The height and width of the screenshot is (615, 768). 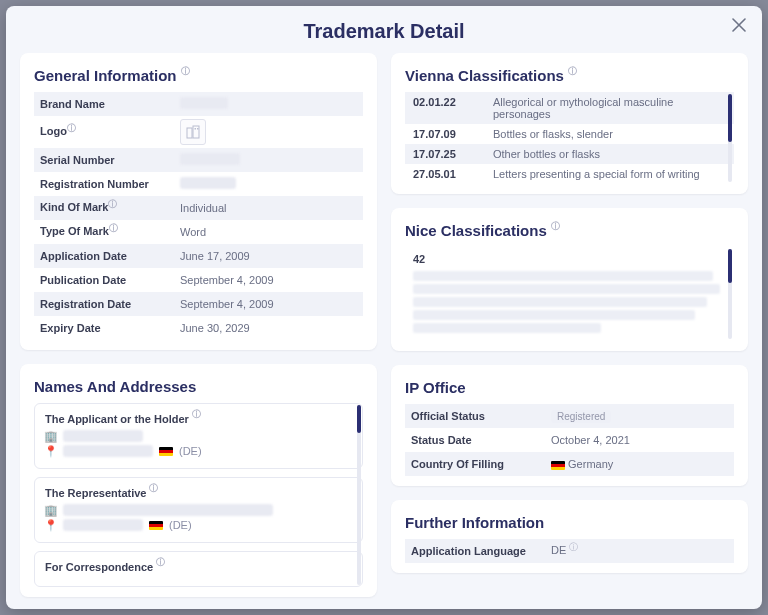 I want to click on card-heading: Names And Addresses, so click(x=115, y=386).